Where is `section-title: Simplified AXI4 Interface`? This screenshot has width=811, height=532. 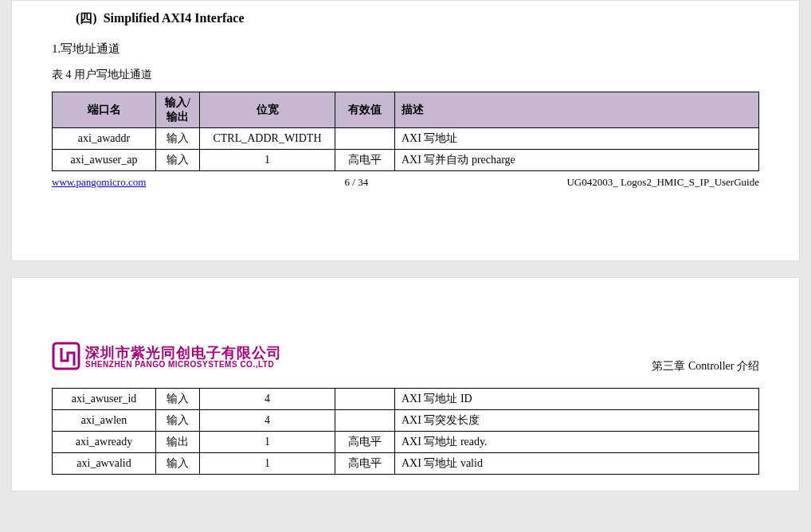 section-title: Simplified AXI4 Interface is located at coordinates (174, 18).